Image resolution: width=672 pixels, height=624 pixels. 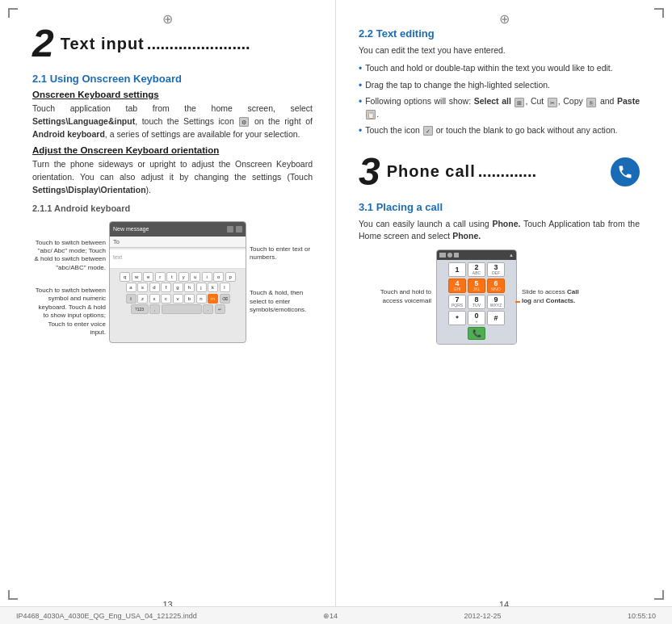 What do you see at coordinates (173, 94) in the screenshot?
I see `subsection-onscreen-settings: Onscreen Keyboard settings` at bounding box center [173, 94].